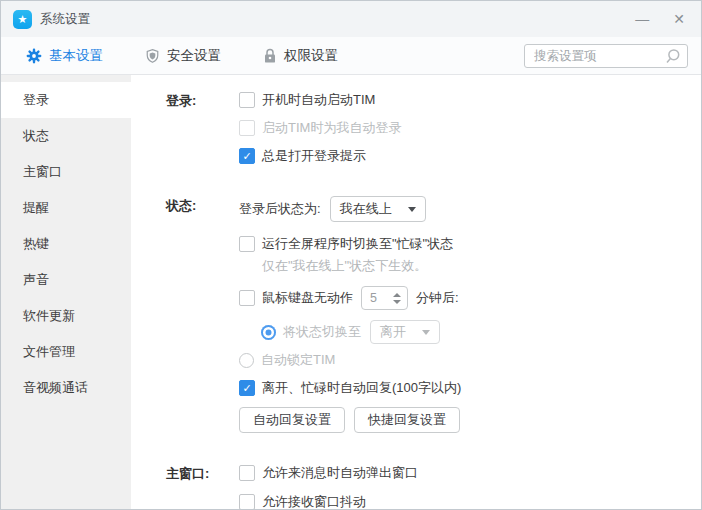 Image resolution: width=702 pixels, height=510 pixels. What do you see at coordinates (378, 209) in the screenshot?
I see `status-dropdown: 我在线上` at bounding box center [378, 209].